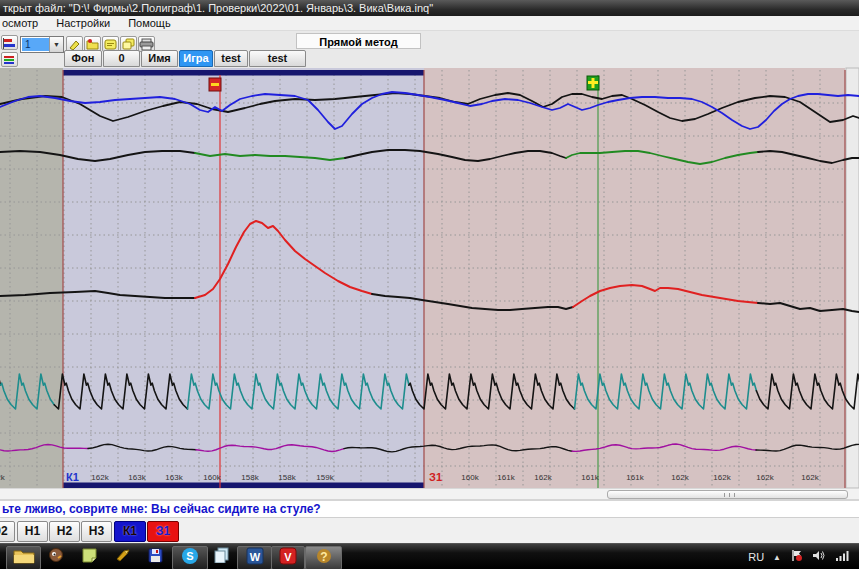 Image resolution: width=859 pixels, height=569 pixels. Describe the element at coordinates (852, 278) in the screenshot. I see `vertical-scroll-strip` at that location.